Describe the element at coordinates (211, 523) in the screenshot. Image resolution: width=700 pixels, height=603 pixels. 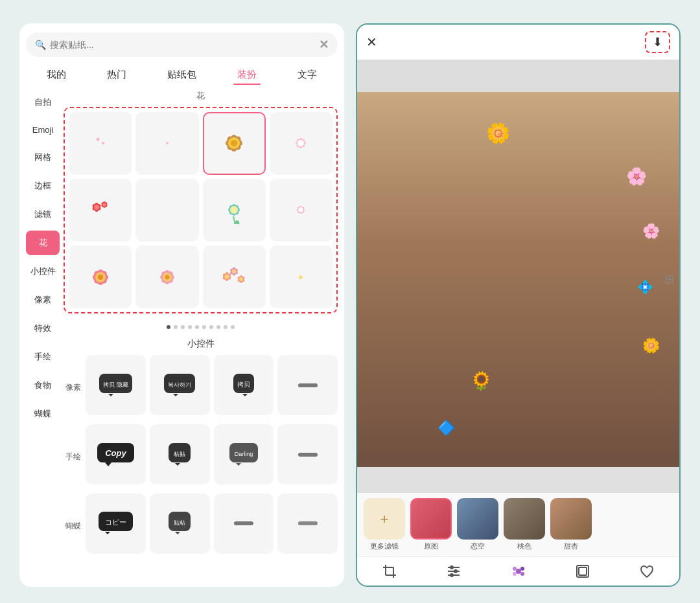
I see `widget-grid-butterfly: コピー 贴粘` at that location.